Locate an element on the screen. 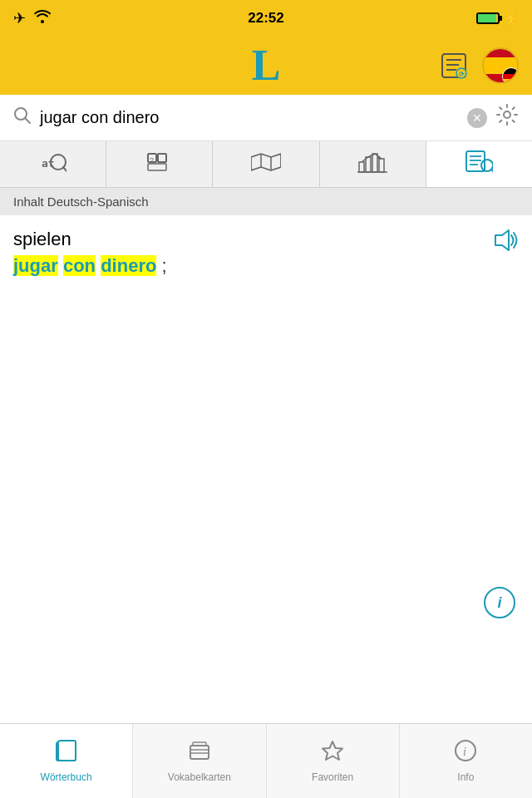 The width and height of the screenshot is (532, 798). tab-grammar: ? is located at coordinates (160, 165).